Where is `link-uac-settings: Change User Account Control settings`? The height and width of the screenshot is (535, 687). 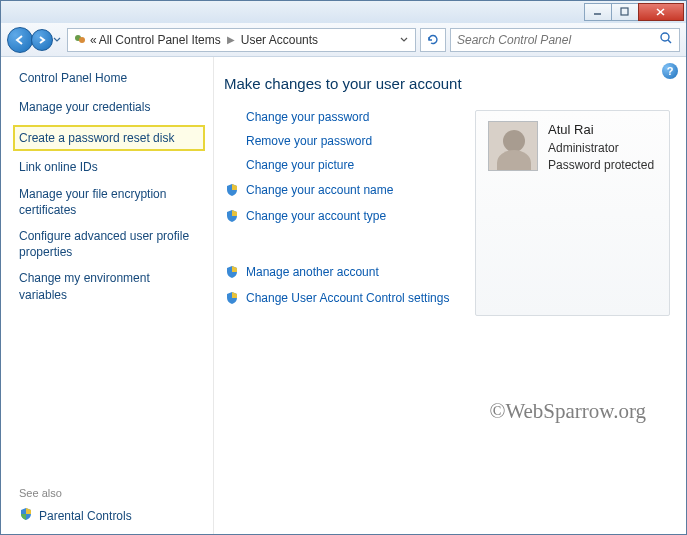
link-uac-settings: Change User Account Control settings is located at coordinates (350, 298).